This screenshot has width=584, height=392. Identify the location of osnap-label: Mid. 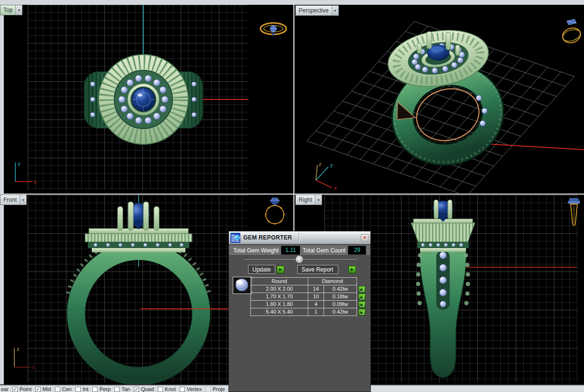
(47, 389).